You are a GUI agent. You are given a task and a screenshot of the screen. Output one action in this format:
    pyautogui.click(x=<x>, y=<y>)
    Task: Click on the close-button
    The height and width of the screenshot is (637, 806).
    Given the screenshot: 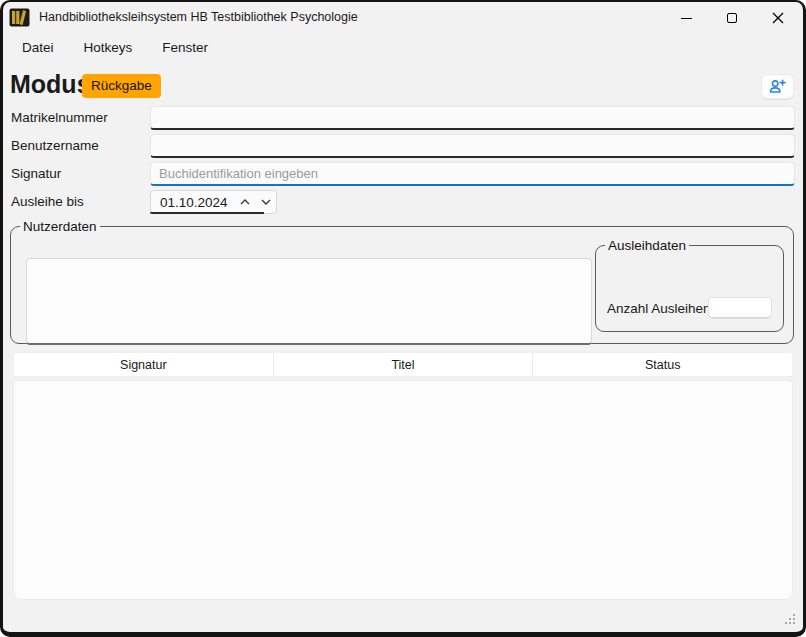 What is the action you would take?
    pyautogui.click(x=778, y=18)
    